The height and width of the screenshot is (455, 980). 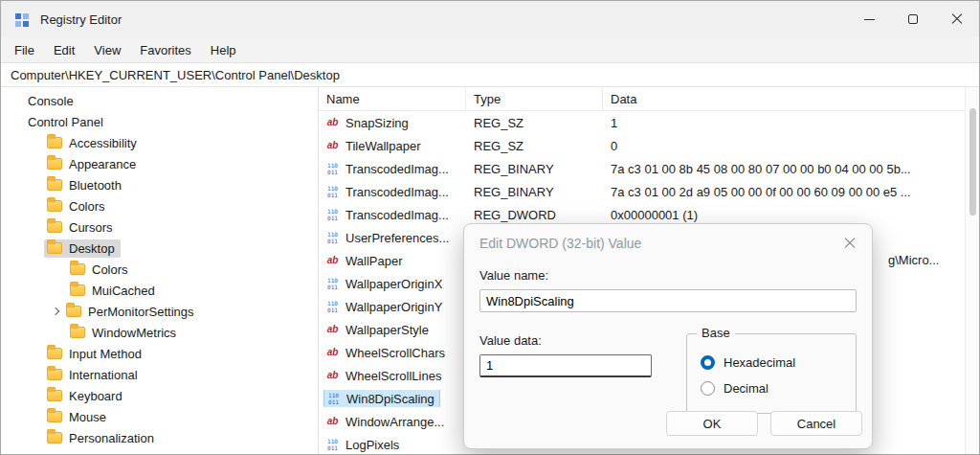 What do you see at coordinates (784, 123) in the screenshot?
I see `value-data: 1` at bounding box center [784, 123].